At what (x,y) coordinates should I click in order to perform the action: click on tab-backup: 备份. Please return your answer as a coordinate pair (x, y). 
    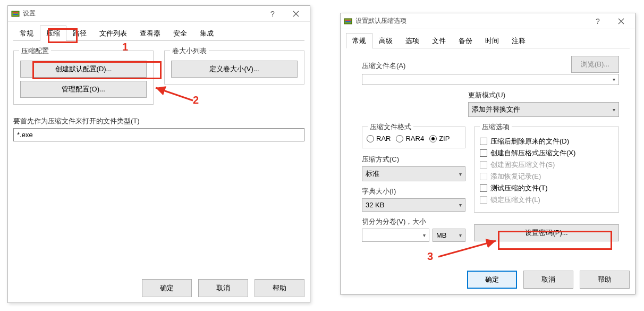
    Looking at the image, I should click on (465, 40).